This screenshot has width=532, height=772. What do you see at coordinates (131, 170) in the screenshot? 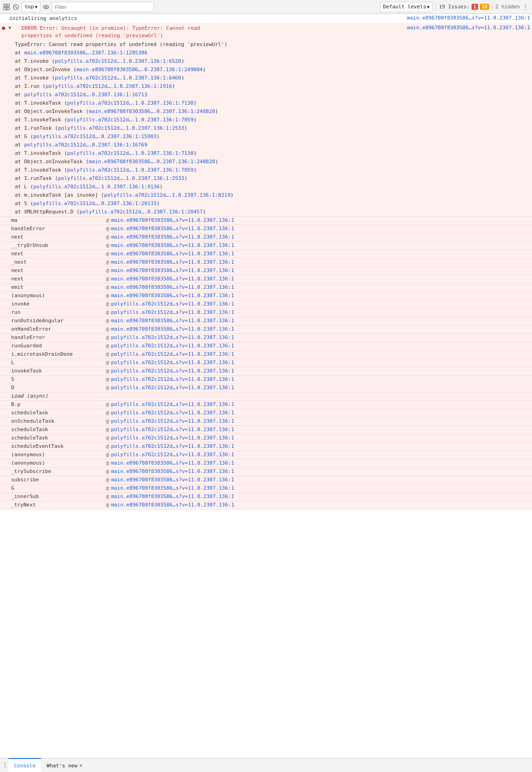
I see `stack-link-14: polyfills.a702c1512d….1.0.2307.136:1:705…` at bounding box center [131, 170].